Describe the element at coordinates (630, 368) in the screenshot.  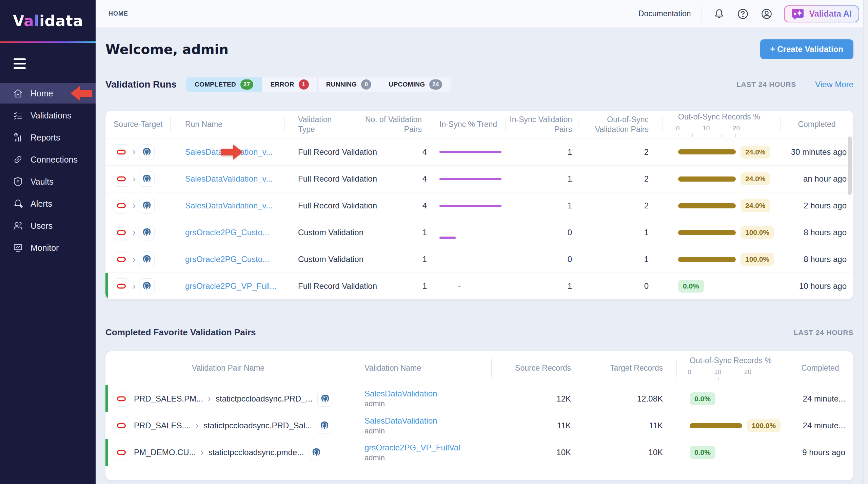
I see `col-target-records: Target Records` at that location.